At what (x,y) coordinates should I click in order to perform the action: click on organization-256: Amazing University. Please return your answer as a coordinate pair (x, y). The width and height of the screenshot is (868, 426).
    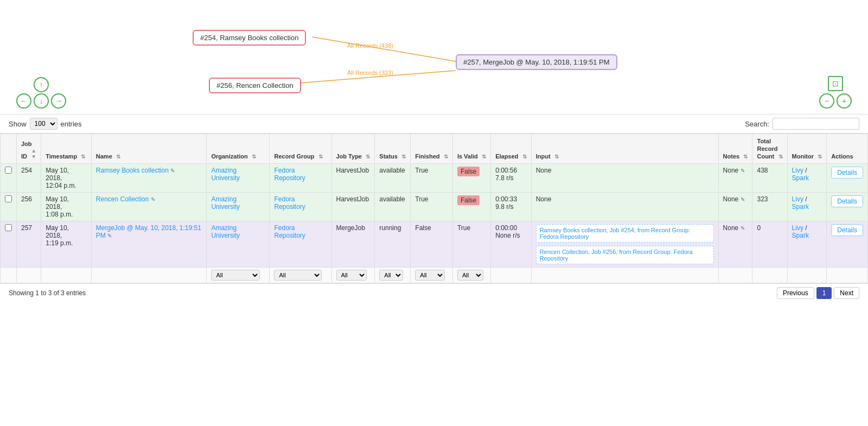
    Looking at the image, I should click on (238, 207).